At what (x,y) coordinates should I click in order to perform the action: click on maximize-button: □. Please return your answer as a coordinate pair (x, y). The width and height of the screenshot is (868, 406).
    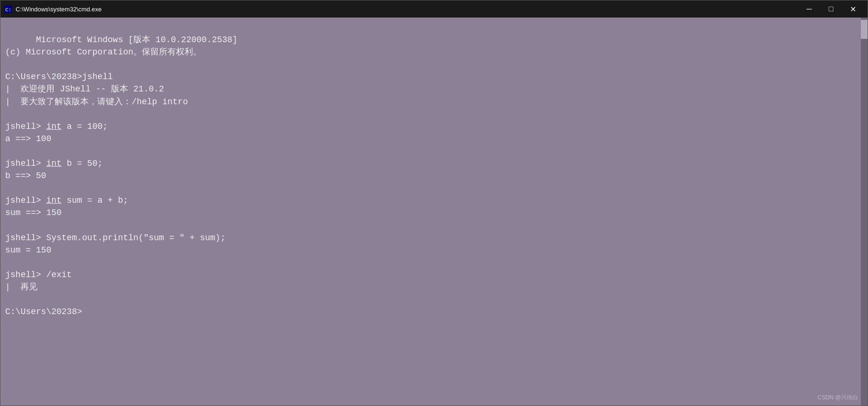
    Looking at the image, I should click on (831, 9).